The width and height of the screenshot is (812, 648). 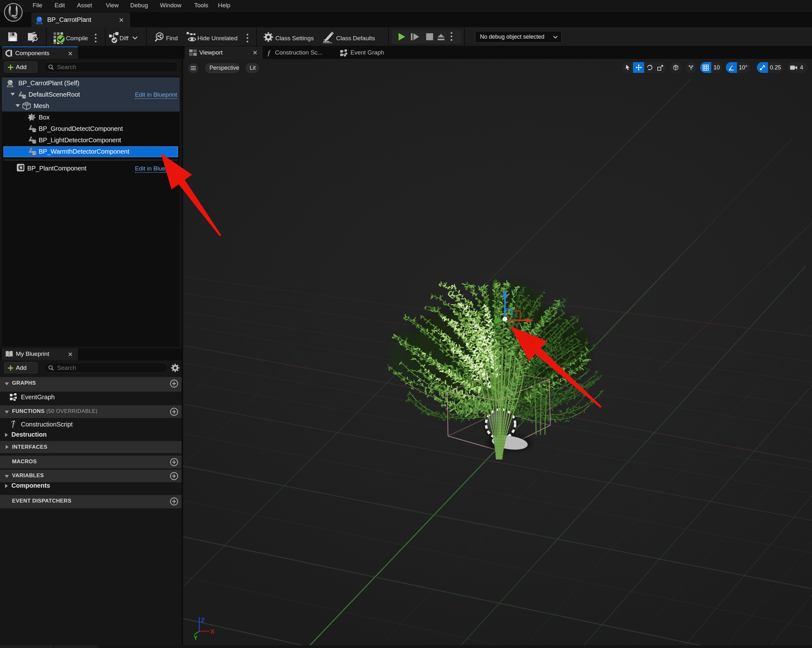 I want to click on svg-text: Z, so click(x=203, y=620).